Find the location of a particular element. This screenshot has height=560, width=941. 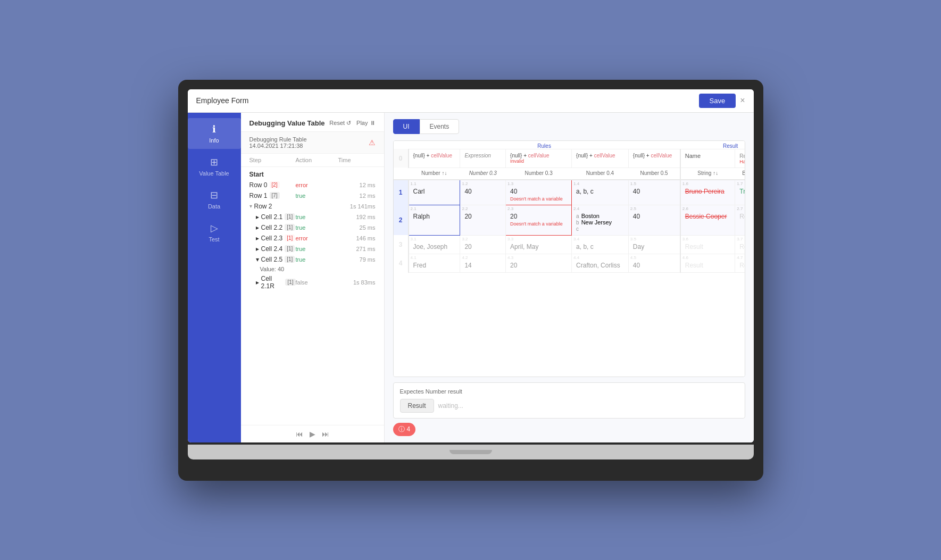

row2-time: 1s 141ms is located at coordinates (357, 206).